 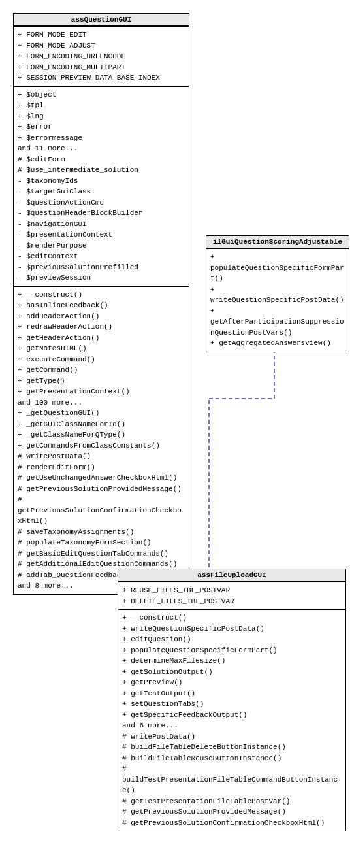 I want to click on constant-item: + FORM_ENCODING_MULTIPART, so click(x=101, y=68).